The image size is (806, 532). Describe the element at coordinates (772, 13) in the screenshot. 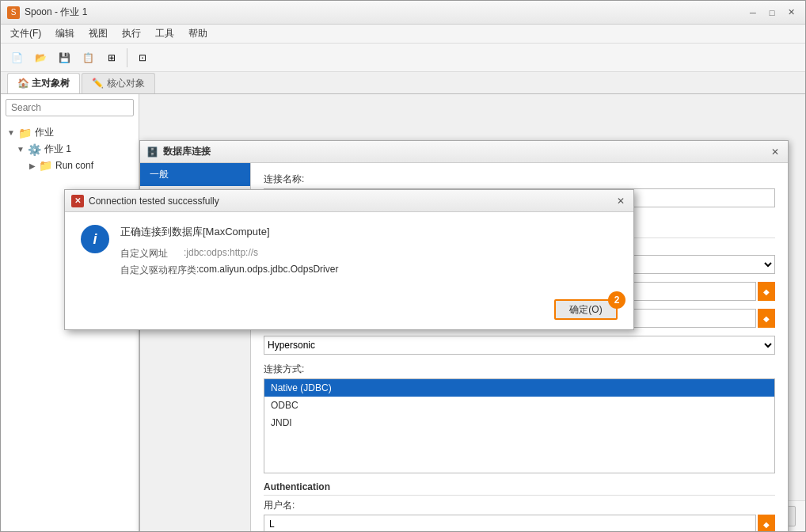

I see `maximize-button: □` at that location.